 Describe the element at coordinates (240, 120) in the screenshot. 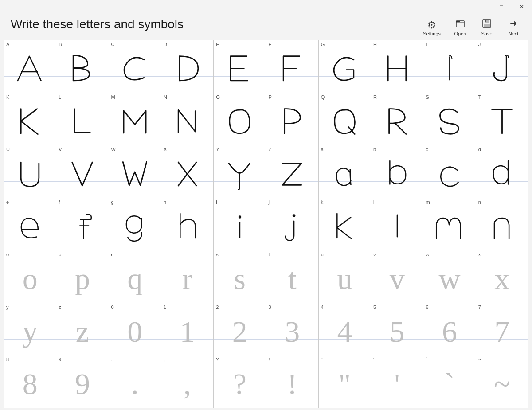

I see `letter-cell-O: O` at that location.